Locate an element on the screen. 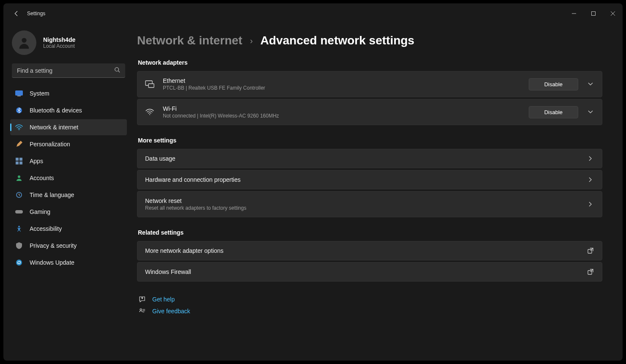 This screenshot has height=364, width=626. sidebar-item-label: Apps is located at coordinates (36, 161).